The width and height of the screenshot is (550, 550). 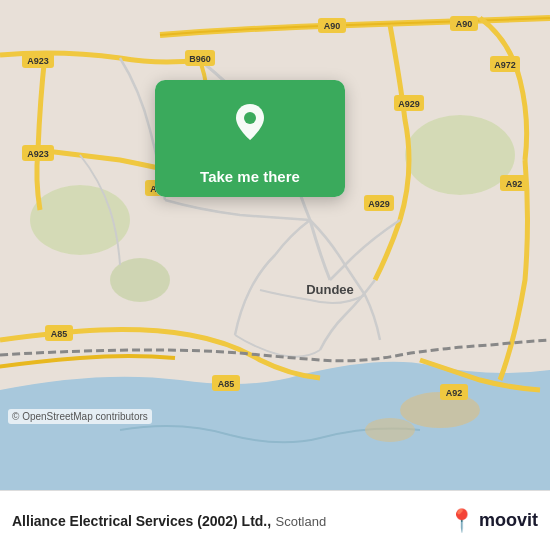 What do you see at coordinates (505, 65) in the screenshot?
I see `svg-text: A972` at bounding box center [505, 65].